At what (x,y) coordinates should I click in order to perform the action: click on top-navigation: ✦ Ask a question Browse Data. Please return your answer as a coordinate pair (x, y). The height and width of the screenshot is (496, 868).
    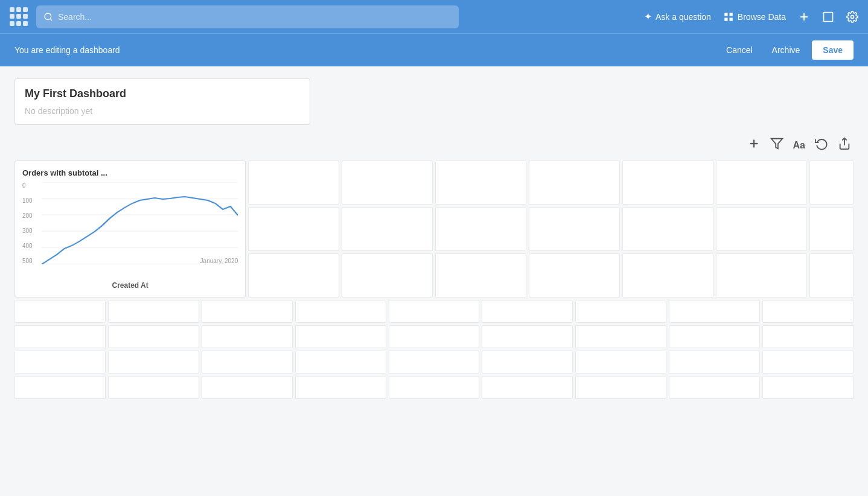
    Looking at the image, I should click on (434, 17).